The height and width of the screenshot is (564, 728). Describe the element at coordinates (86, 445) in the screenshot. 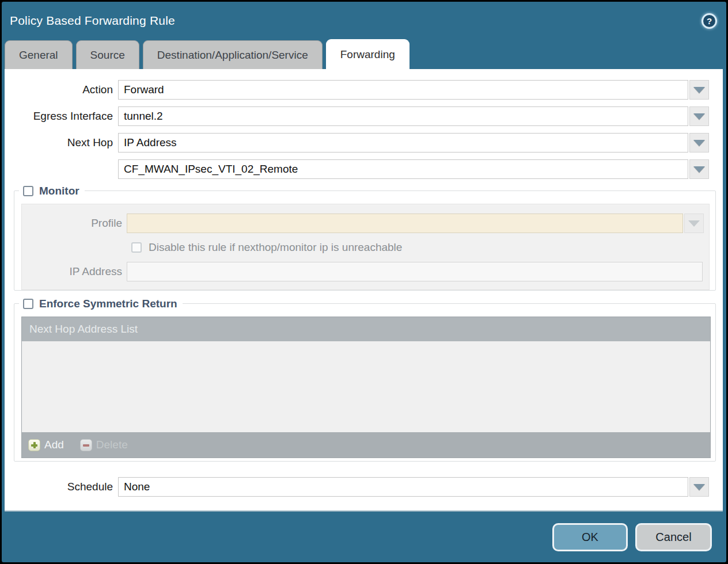

I see `minus-icon` at that location.